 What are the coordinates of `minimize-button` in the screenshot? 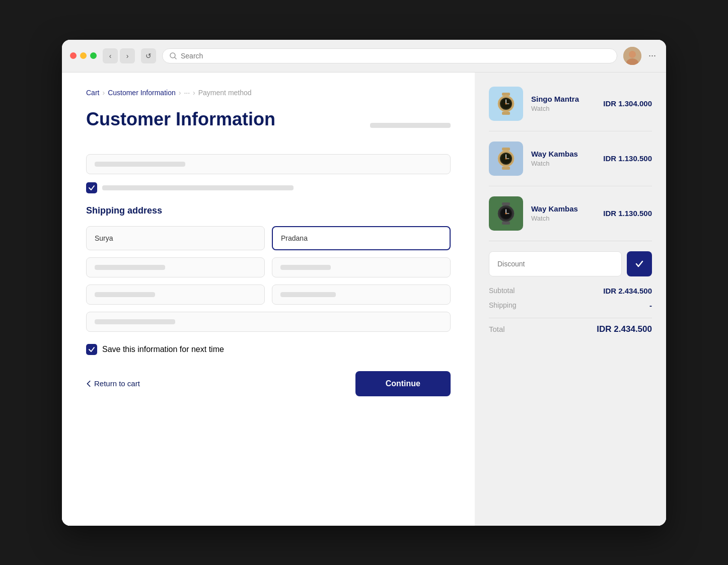 It's located at (84, 55).